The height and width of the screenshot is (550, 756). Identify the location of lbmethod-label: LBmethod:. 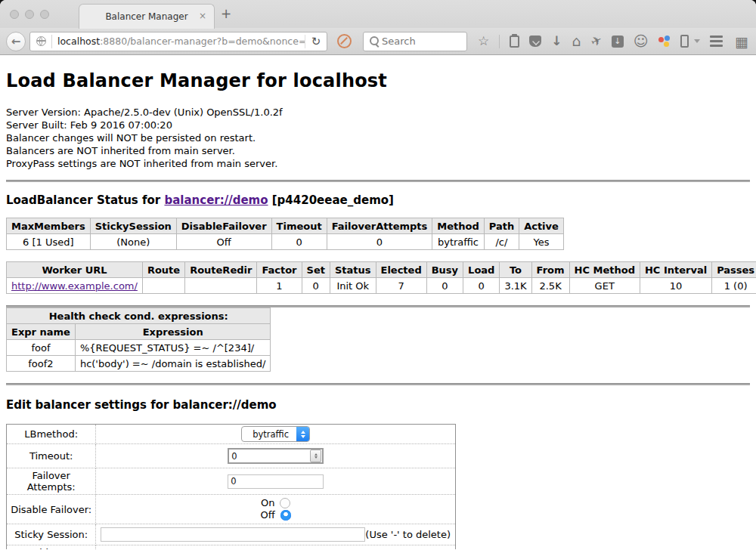
(51, 434).